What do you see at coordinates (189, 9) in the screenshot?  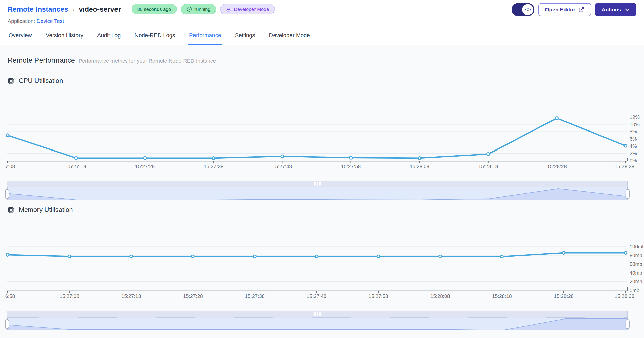 I see `play-circle-icon` at bounding box center [189, 9].